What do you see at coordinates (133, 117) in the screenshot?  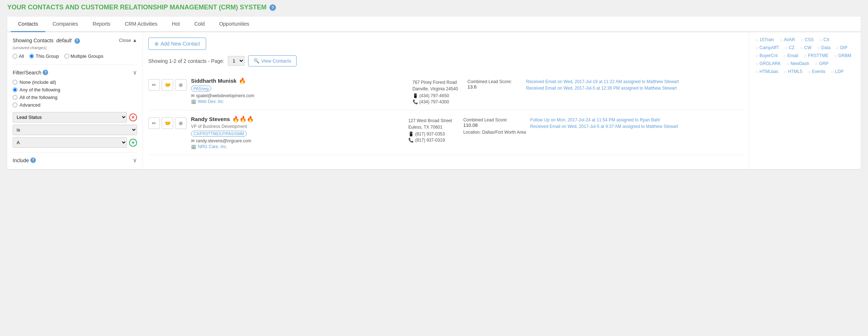 I see `remove-filter-button: ×` at bounding box center [133, 117].